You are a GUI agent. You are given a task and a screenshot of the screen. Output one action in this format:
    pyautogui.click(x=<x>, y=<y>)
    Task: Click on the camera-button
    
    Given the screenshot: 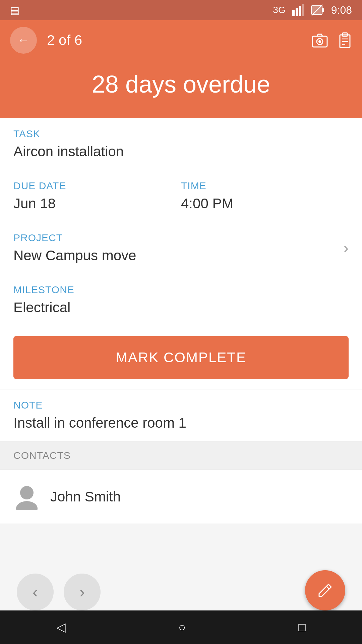 What is the action you would take?
    pyautogui.click(x=320, y=40)
    